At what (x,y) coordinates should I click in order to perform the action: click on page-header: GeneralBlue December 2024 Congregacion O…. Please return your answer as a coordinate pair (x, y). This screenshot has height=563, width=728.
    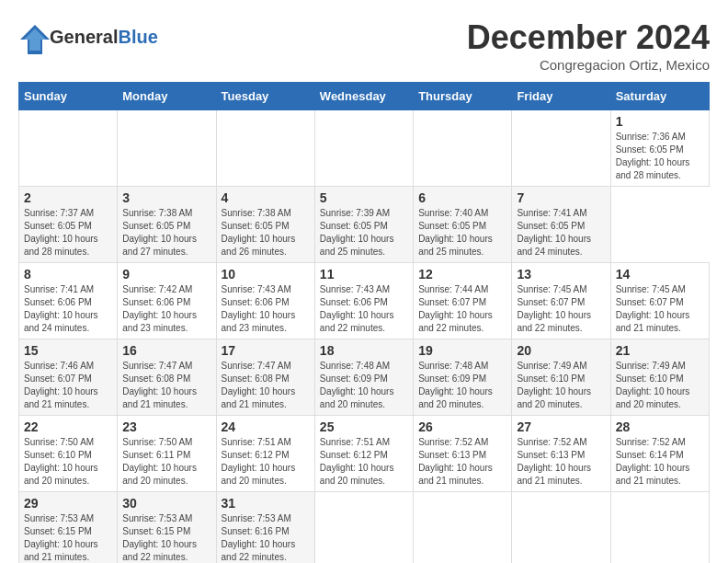
    Looking at the image, I should click on (364, 46).